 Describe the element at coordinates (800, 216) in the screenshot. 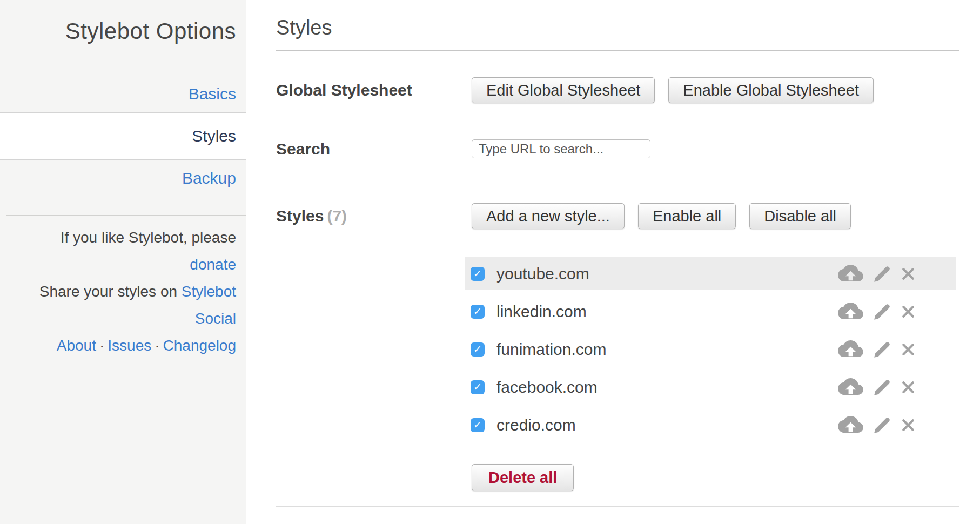

I see `disable-all-button: Disable all` at that location.